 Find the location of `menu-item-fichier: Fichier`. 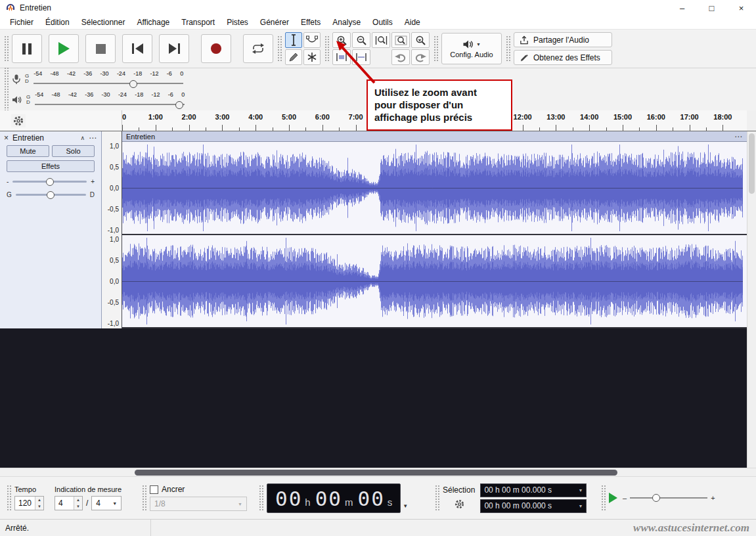

menu-item-fichier: Fichier is located at coordinates (22, 22).